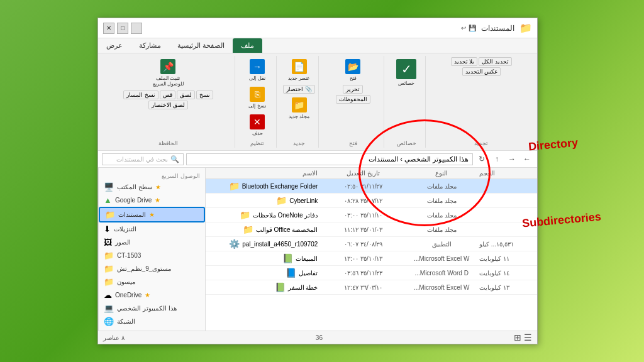  Describe the element at coordinates (441, 230) in the screenshot. I see `file-type: مجلد ملفات` at that location.